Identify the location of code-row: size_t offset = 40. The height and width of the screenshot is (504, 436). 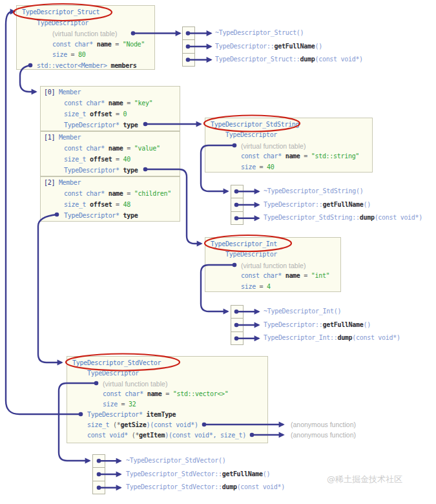
(110, 159).